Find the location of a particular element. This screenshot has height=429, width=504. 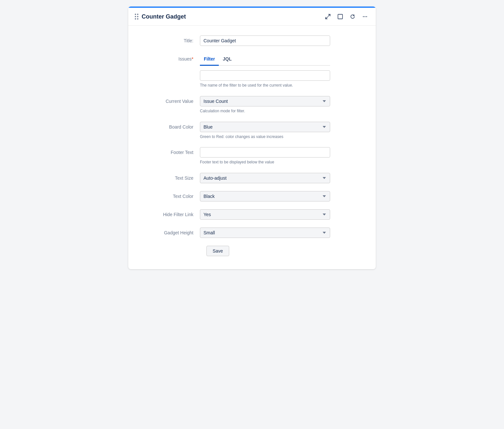

header-actions is located at coordinates (346, 17).